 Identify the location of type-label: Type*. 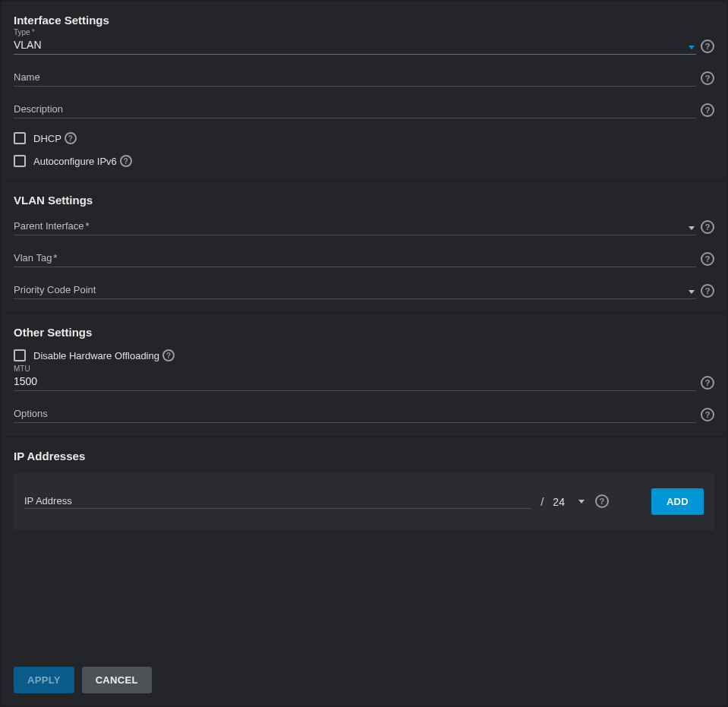
(24, 32).